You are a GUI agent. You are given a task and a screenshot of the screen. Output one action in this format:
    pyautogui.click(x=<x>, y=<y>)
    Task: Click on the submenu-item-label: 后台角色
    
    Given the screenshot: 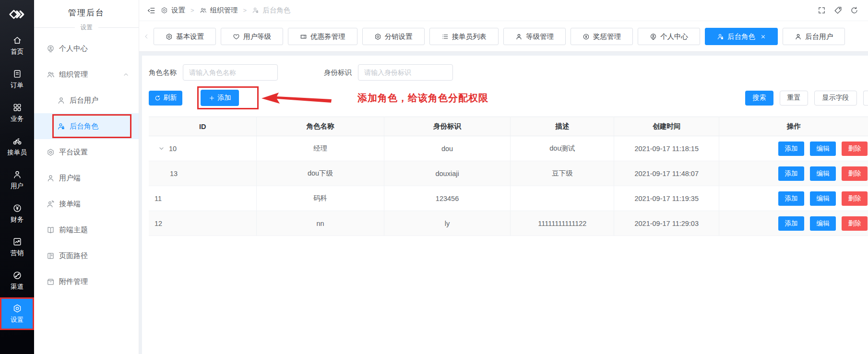 What is the action you would take?
    pyautogui.click(x=84, y=127)
    